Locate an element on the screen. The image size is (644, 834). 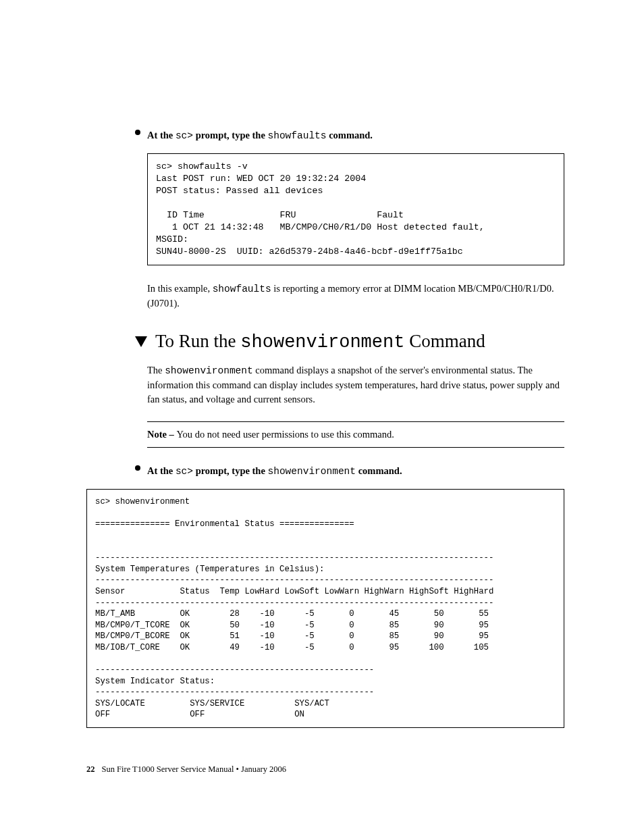
note-line: Note – You do not need user permissions … is located at coordinates (356, 435).